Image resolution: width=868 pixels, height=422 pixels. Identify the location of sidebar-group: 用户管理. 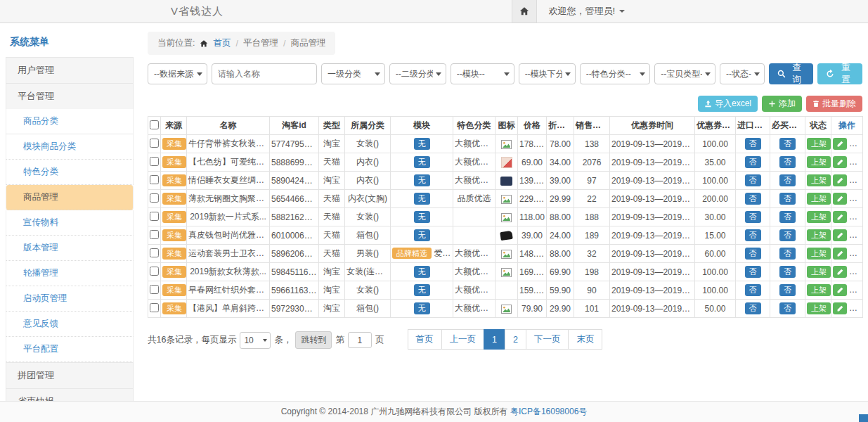
(70, 70).